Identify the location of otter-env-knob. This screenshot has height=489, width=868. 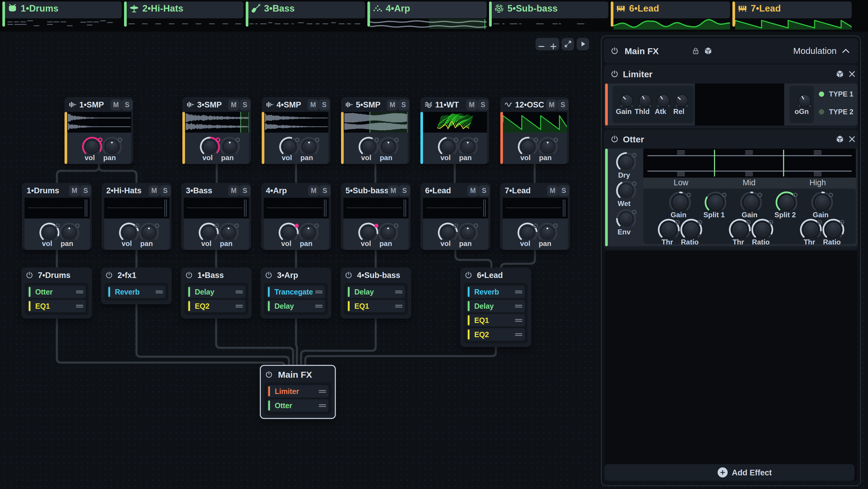
(626, 219).